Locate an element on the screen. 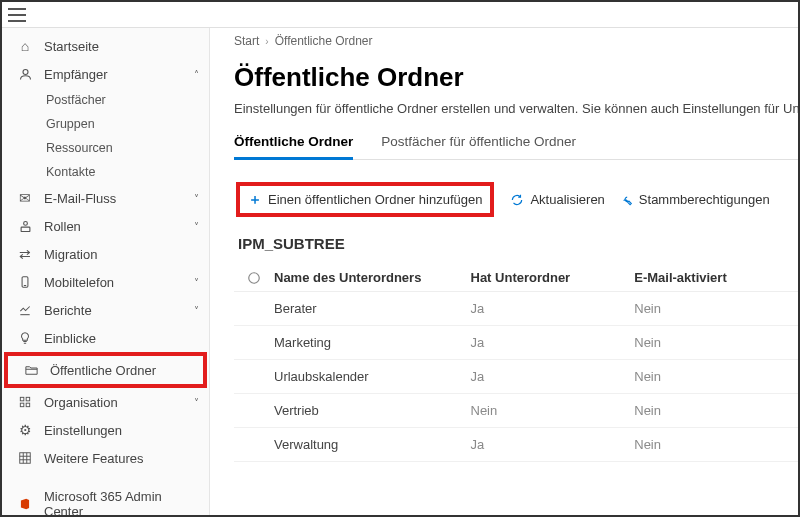 This screenshot has height=517, width=800. button-label: Aktualisieren is located at coordinates (567, 200).